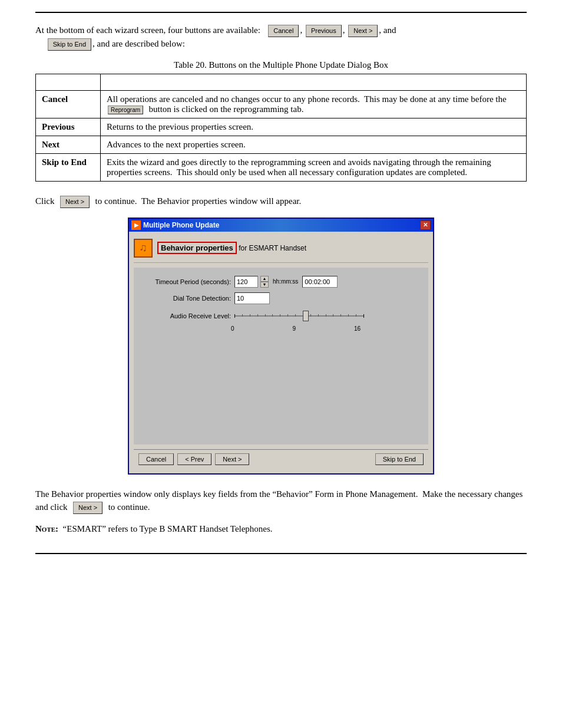 This screenshot has width=562, height=728. What do you see at coordinates (281, 501) in the screenshot?
I see `bottom-paragraph: The Behavior properties window only disp…` at bounding box center [281, 501].